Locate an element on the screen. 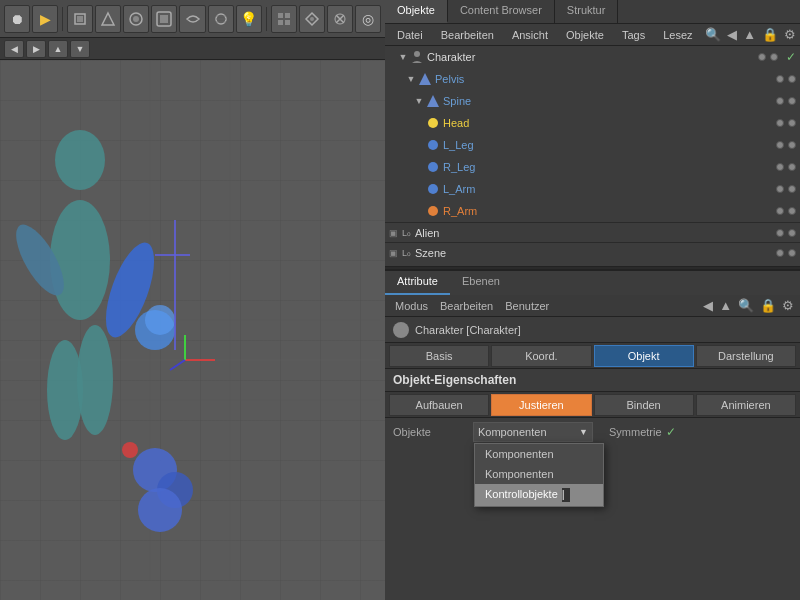  tree-dot2-spine is located at coordinates (792, 101).